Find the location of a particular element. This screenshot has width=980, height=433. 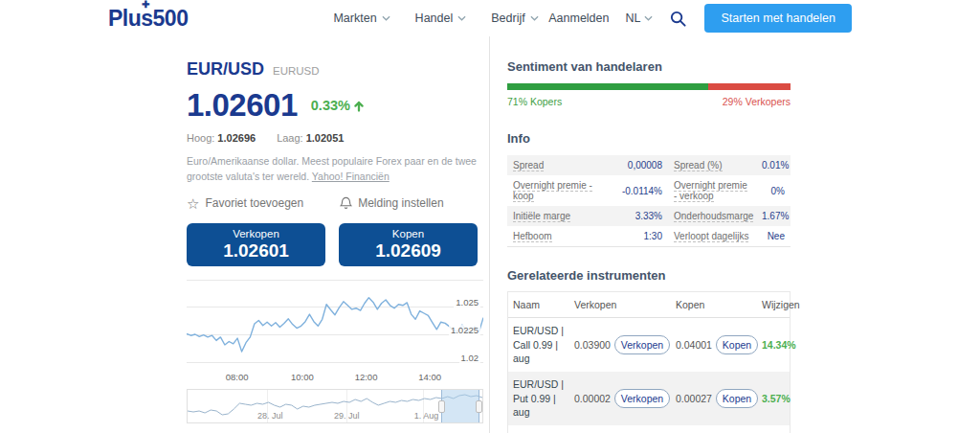

low-label: Laag: is located at coordinates (290, 138).